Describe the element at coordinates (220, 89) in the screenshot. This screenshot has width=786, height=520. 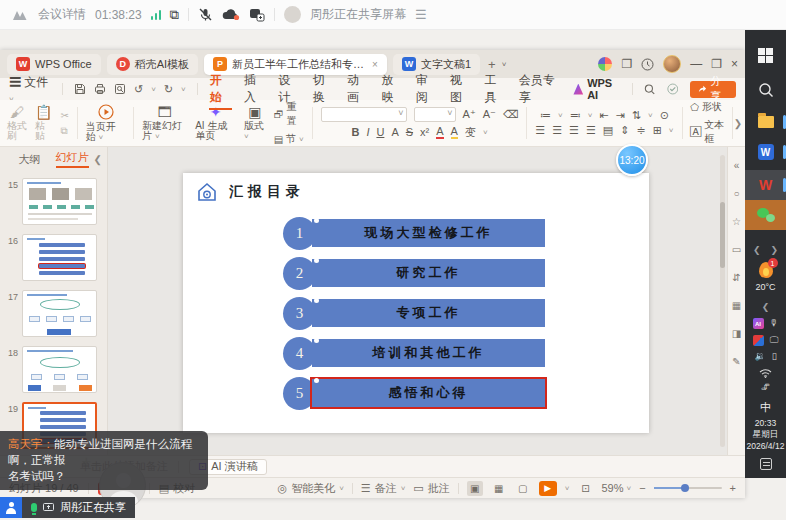
I see `menu-tab-home: 开始` at that location.